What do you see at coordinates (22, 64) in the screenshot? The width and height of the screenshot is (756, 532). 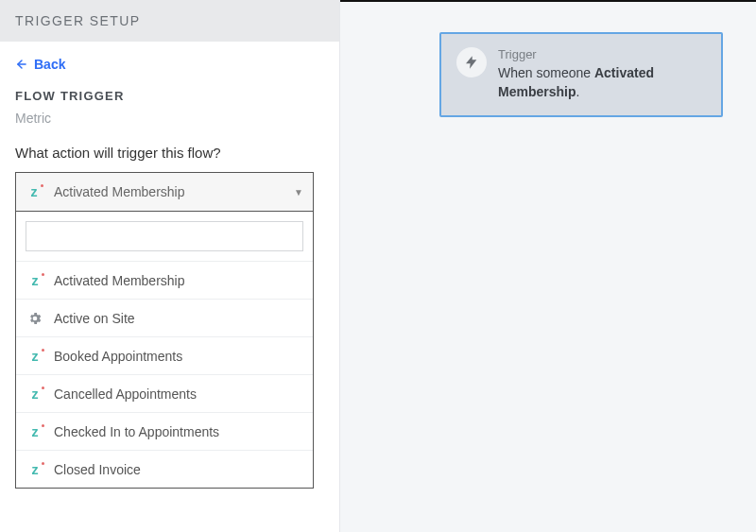 I see `arrow-left-icon` at bounding box center [22, 64].